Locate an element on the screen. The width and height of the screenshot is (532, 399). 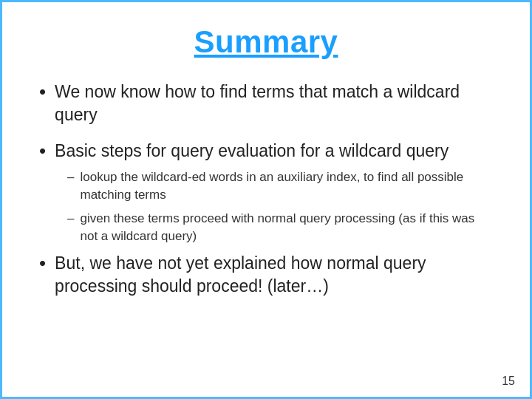
slide-title: Summary is located at coordinates (266, 42).